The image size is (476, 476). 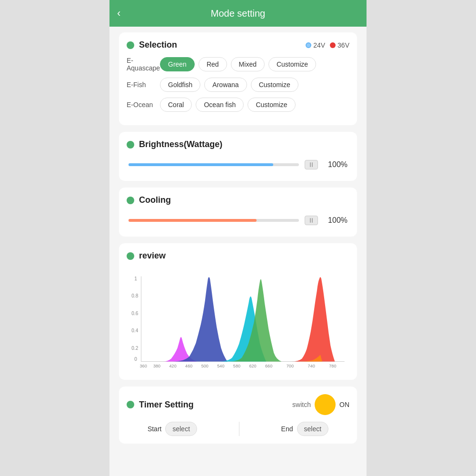 What do you see at coordinates (238, 320) in the screenshot?
I see `review-chart: 1 0.8 0.6 0.4 0.2 0` at bounding box center [238, 320].